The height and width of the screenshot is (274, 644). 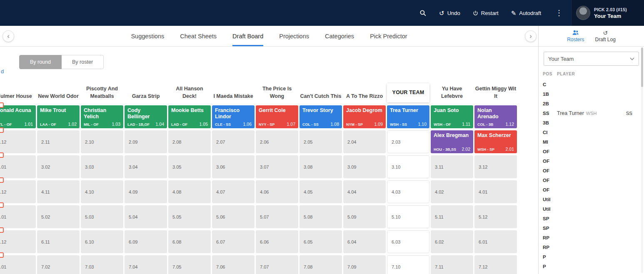 What do you see at coordinates (364, 117) in the screenshot?
I see `player-card: Jacob DegromNYM - SP1.09` at bounding box center [364, 117].